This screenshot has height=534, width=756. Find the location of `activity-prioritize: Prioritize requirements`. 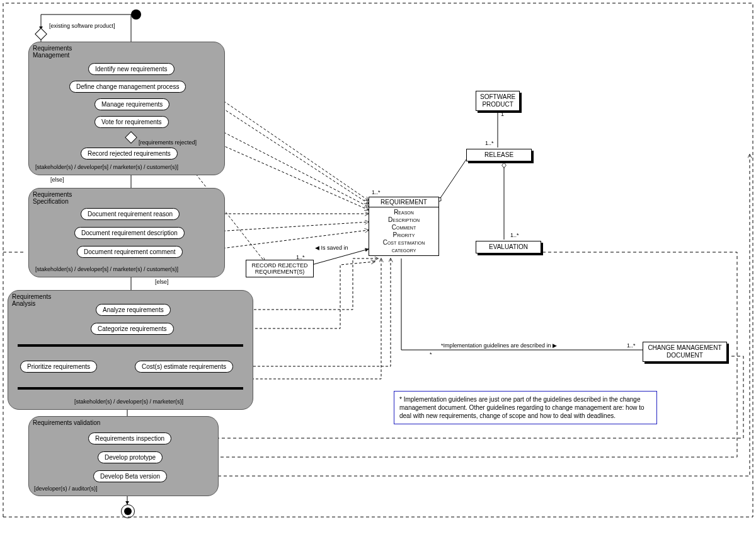

activity-prioritize: Prioritize requirements is located at coordinates (59, 367).